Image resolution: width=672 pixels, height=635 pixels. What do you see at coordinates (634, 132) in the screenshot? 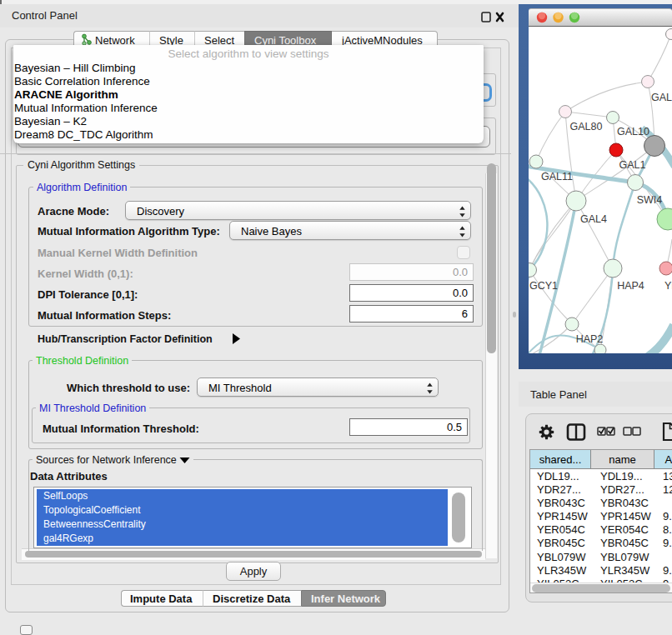
I see `svg-text: GAL10` at bounding box center [634, 132].